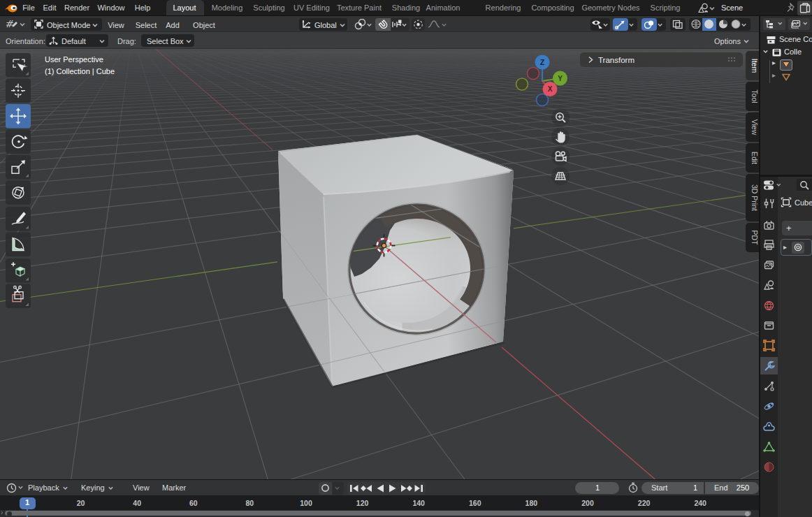 This screenshot has width=812, height=517. I want to click on svg-text: Z, so click(542, 63).